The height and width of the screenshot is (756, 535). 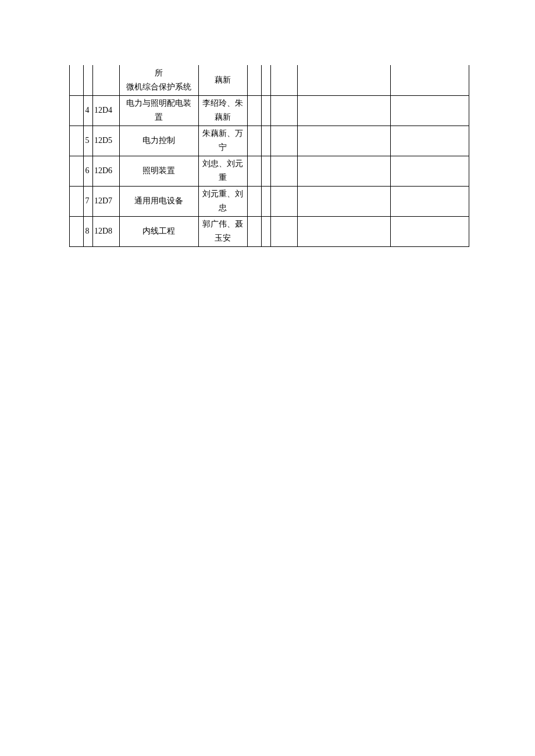 What do you see at coordinates (88, 201) in the screenshot?
I see `row-index: 7` at bounding box center [88, 201].